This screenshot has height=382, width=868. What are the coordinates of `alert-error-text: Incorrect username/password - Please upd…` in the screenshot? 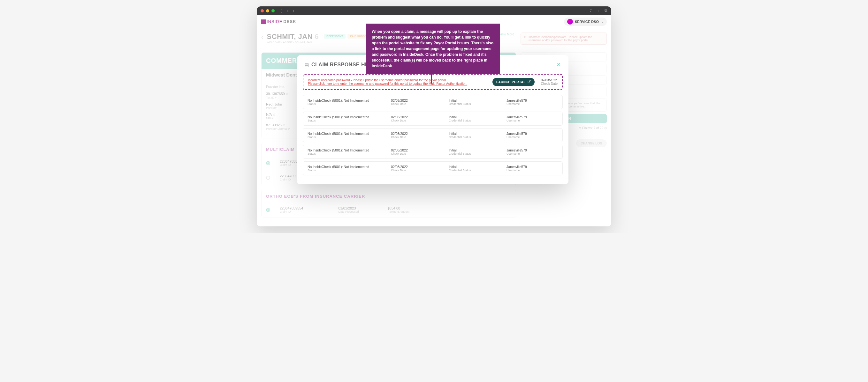 It's located at (397, 80).